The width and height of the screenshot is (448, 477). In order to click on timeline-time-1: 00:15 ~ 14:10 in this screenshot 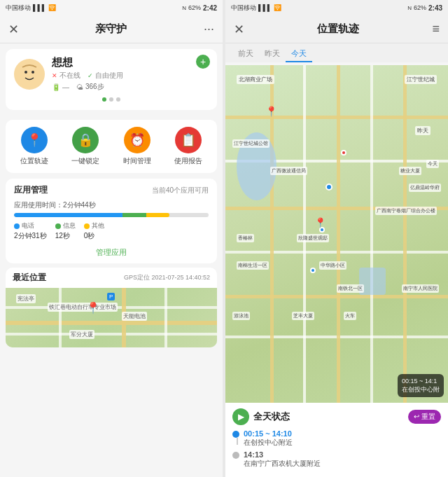, I will do `click(268, 434)`.